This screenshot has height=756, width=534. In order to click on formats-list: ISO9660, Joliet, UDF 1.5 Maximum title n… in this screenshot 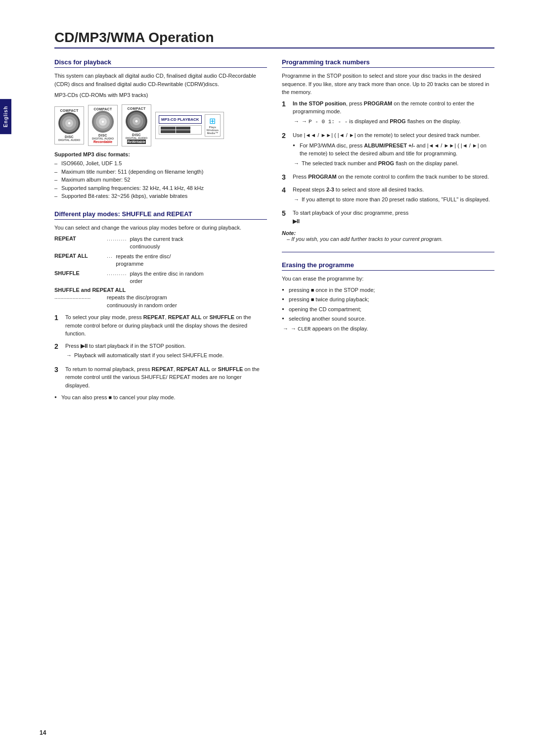, I will do `click(161, 180)`.